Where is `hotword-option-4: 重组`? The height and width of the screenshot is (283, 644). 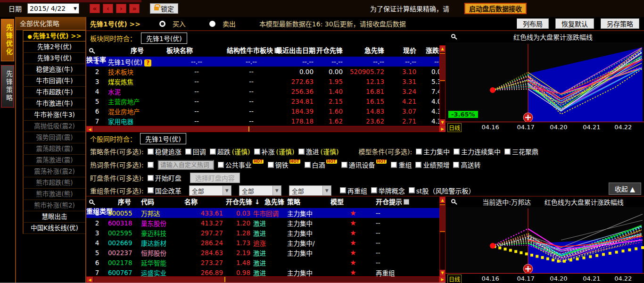 hotword-option-4: 重组 is located at coordinates (401, 165).